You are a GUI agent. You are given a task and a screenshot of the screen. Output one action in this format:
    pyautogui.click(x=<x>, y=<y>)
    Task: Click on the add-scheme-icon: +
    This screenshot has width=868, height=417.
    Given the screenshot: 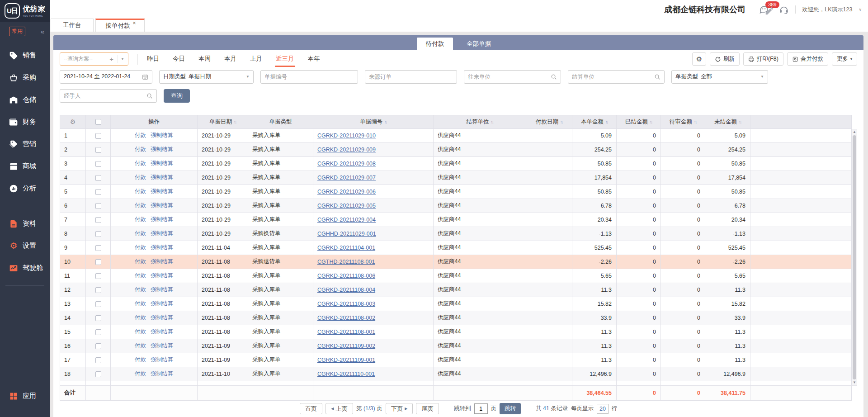 What is the action you would take?
    pyautogui.click(x=113, y=59)
    